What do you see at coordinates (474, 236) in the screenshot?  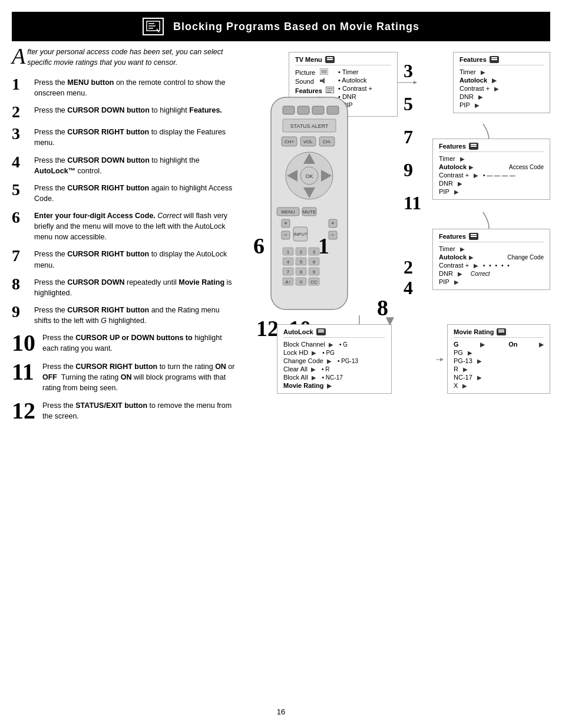 I see `features-3-icon` at bounding box center [474, 236].